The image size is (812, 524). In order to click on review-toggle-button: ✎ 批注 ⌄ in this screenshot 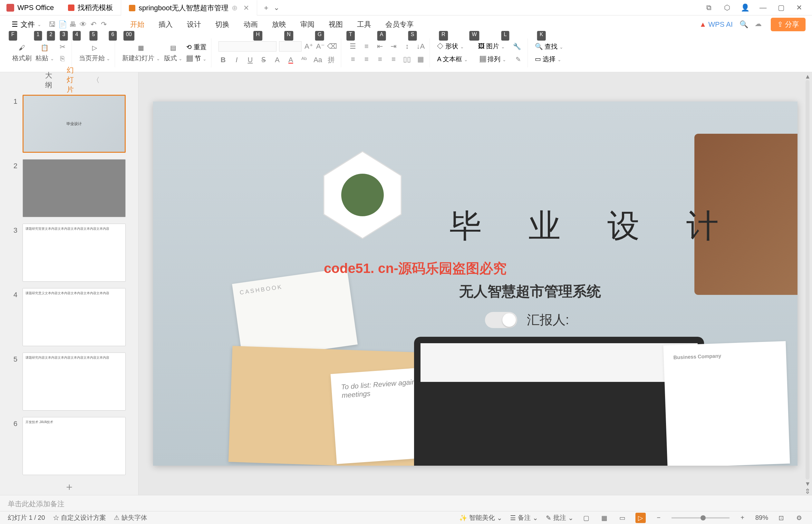, I will do `click(560, 518)`.